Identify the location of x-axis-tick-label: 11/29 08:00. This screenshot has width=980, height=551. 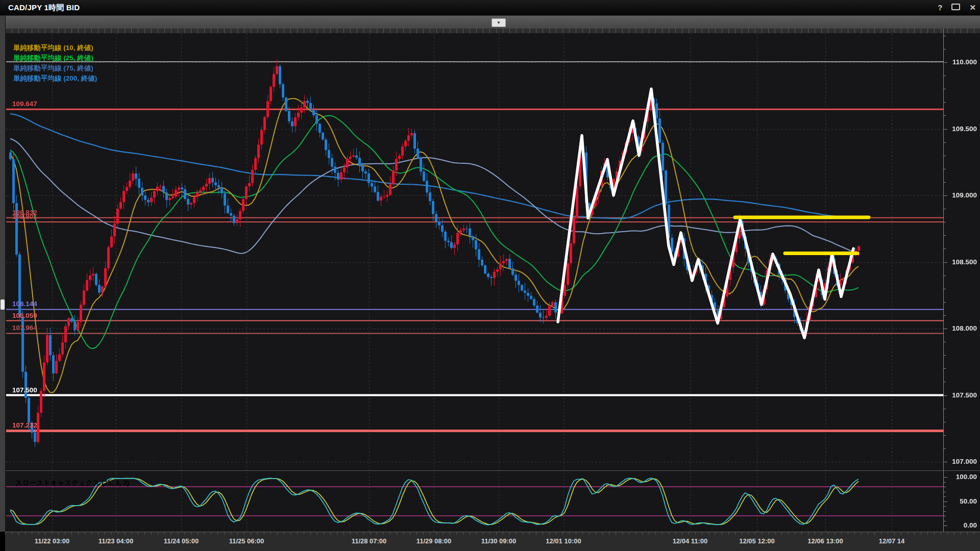
(434, 541).